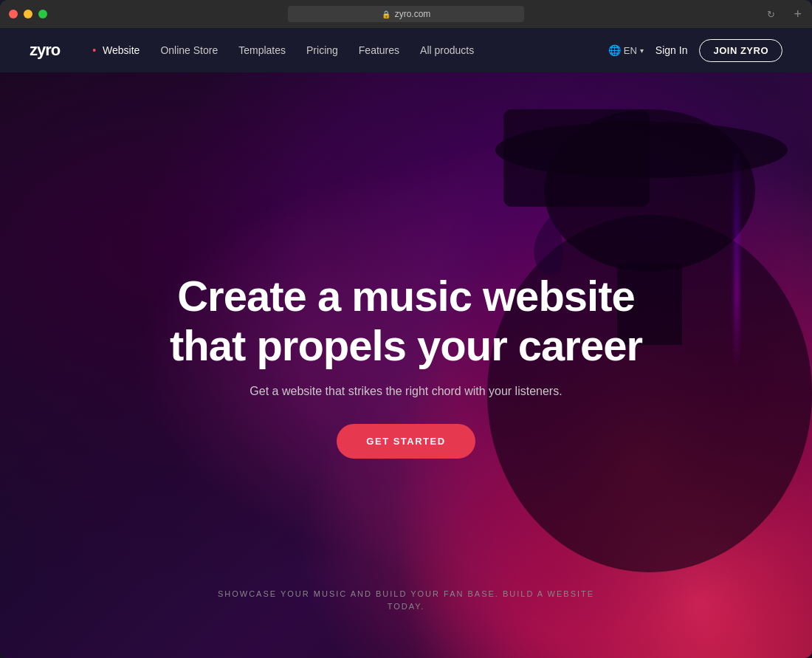  I want to click on hero-subtitle: Get a website that strikes the right cho…, so click(406, 391).